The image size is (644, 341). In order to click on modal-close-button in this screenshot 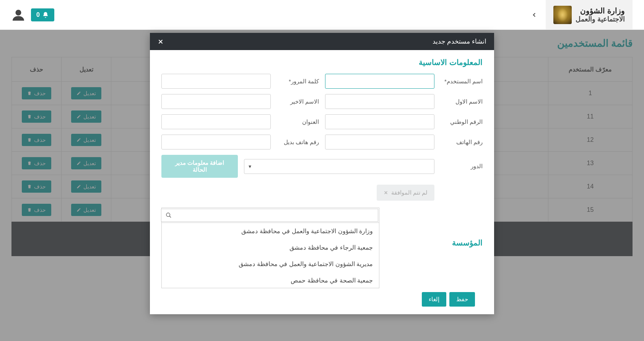, I will do `click(161, 42)`.